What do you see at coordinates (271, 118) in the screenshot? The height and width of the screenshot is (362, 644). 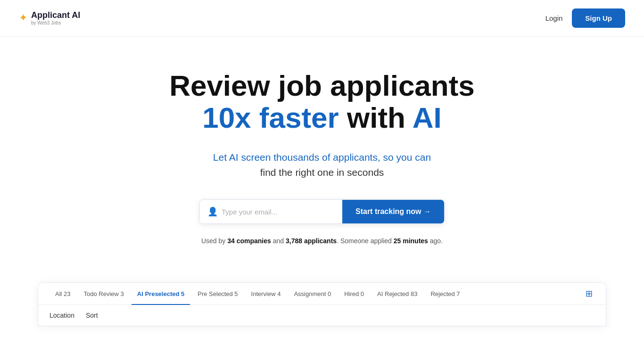 I see `hero-title-faster: 10x faster` at bounding box center [271, 118].